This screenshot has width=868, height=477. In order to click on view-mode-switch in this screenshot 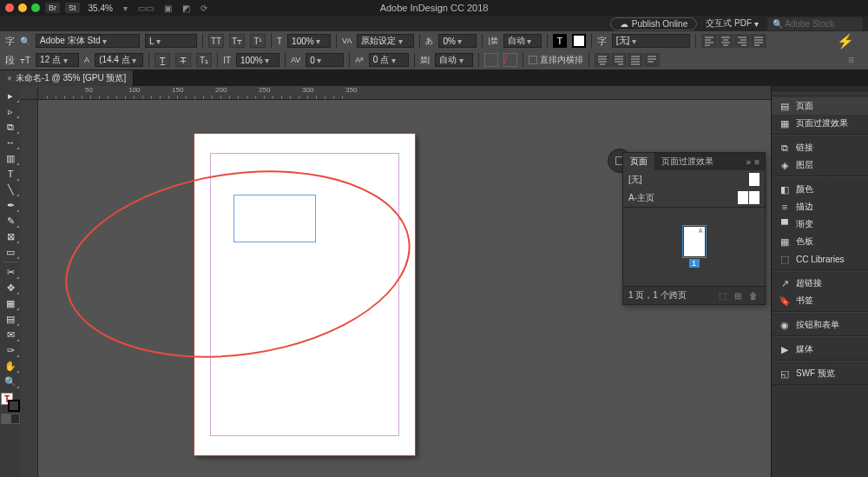, I will do `click(10, 419)`.